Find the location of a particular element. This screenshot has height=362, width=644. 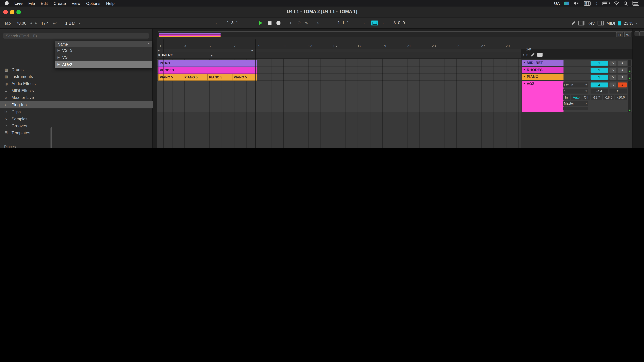

arrangement-grid-tracks: INTRO RHODES PIANO 5 PIANO 5 PIANO 5 PIA… is located at coordinates (339, 85).